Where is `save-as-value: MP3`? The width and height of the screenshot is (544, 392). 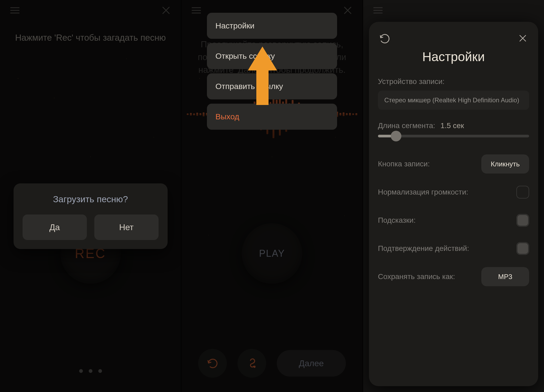 save-as-value: MP3 is located at coordinates (505, 277).